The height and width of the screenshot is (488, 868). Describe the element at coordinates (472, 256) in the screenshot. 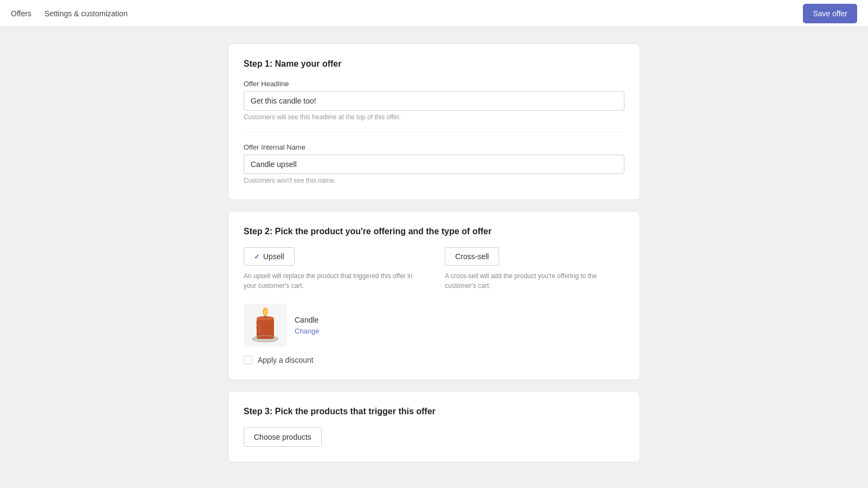

I see `crosssell-button: Cross-sell` at that location.